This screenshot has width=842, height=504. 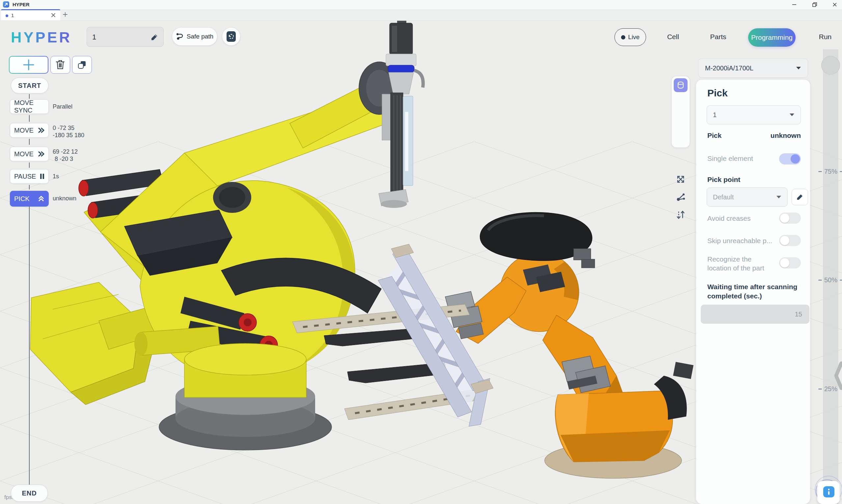 What do you see at coordinates (681, 85) in the screenshot?
I see `cylinder-tool-button` at bounding box center [681, 85].